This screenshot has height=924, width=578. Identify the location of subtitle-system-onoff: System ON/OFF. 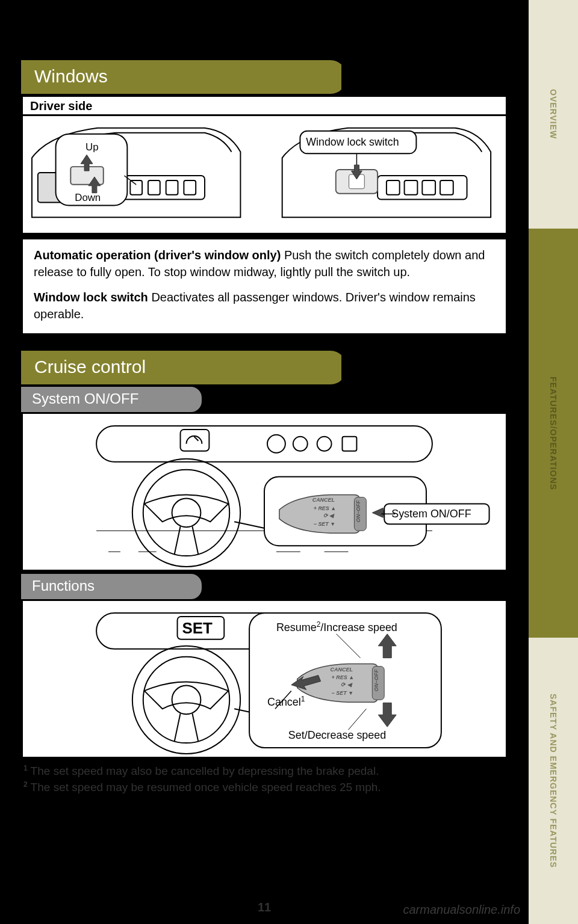
(111, 399).